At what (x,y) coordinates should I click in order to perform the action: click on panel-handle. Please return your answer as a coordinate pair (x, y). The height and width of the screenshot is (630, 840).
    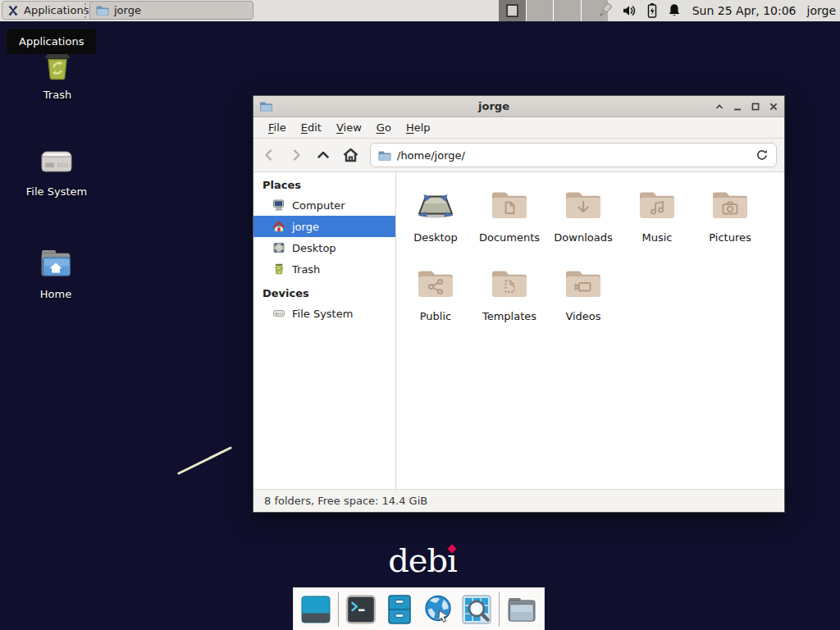
    Looking at the image, I should click on (85, 11).